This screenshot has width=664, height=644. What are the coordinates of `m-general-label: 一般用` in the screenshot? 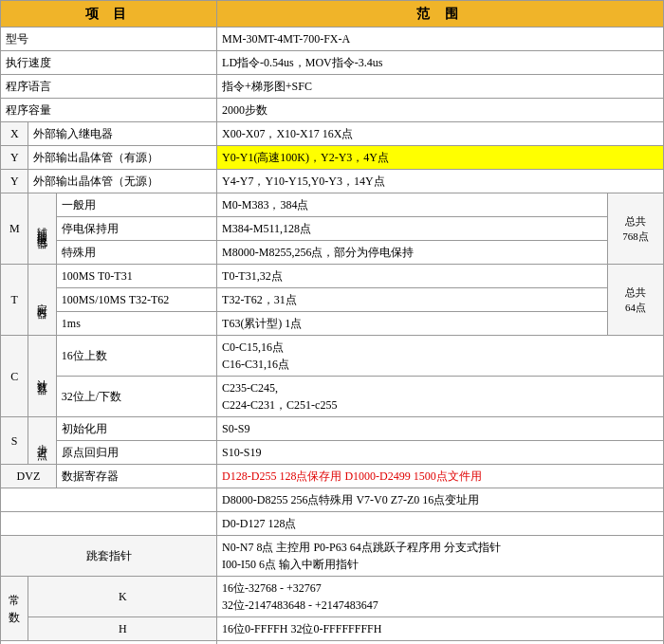 It's located at (137, 205).